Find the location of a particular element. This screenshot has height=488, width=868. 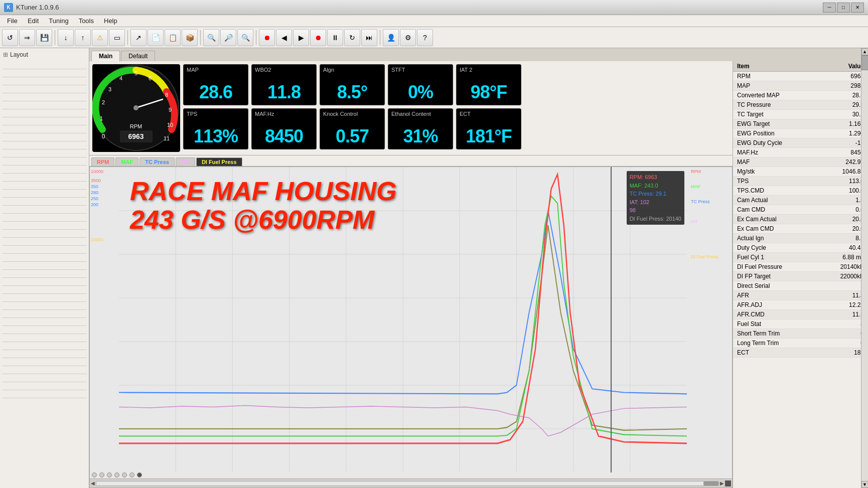

chart-tab-iat: IAT is located at coordinates (186, 161).